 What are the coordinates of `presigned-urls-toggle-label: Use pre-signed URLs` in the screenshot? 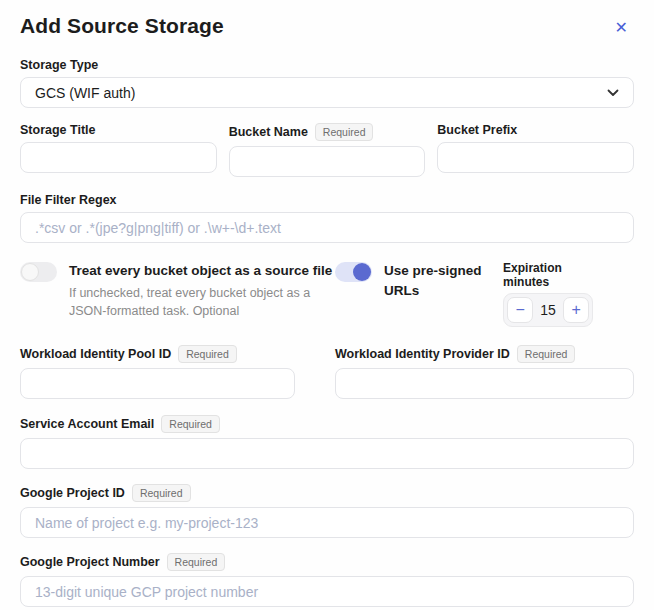 It's located at (444, 281).